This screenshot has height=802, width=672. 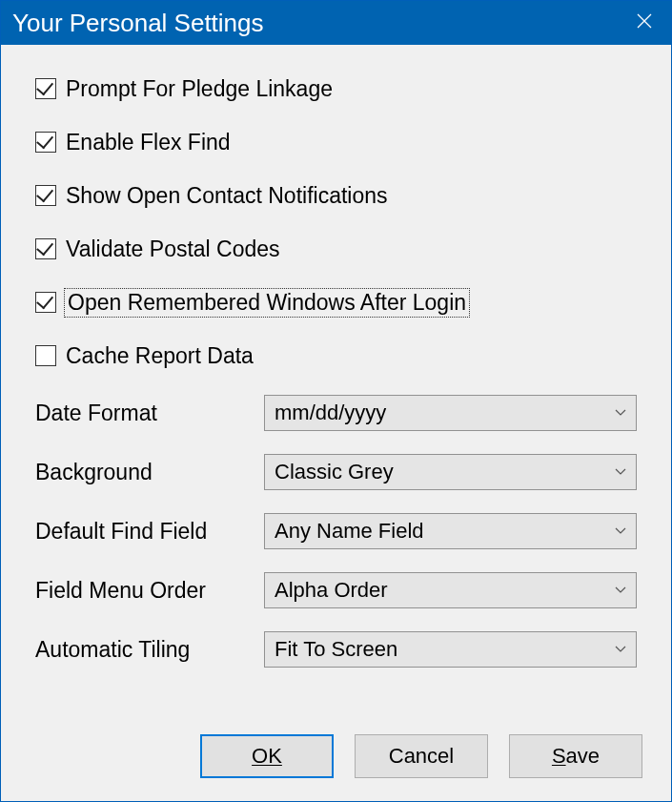 I want to click on combo-value: Classic Grey, so click(x=334, y=472).